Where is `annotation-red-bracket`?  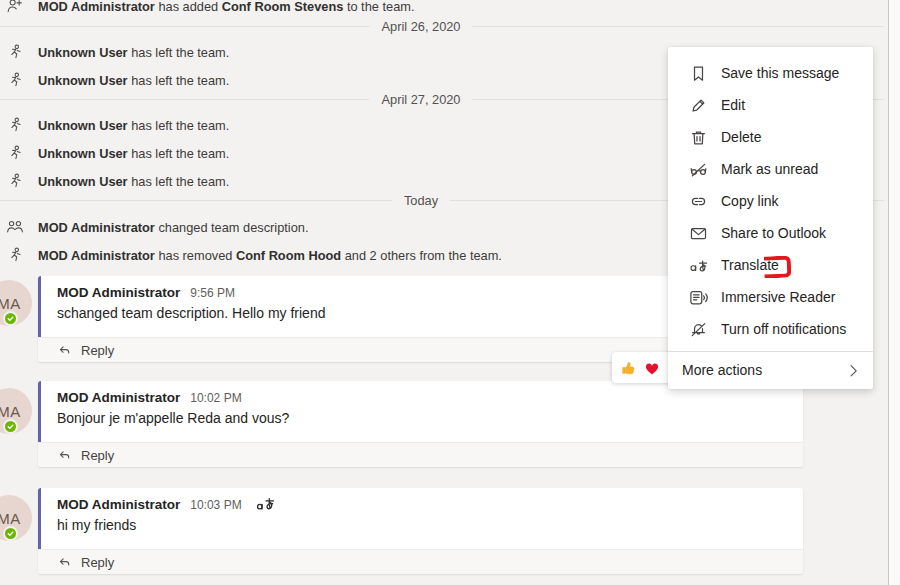 annotation-red-bracket is located at coordinates (778, 268).